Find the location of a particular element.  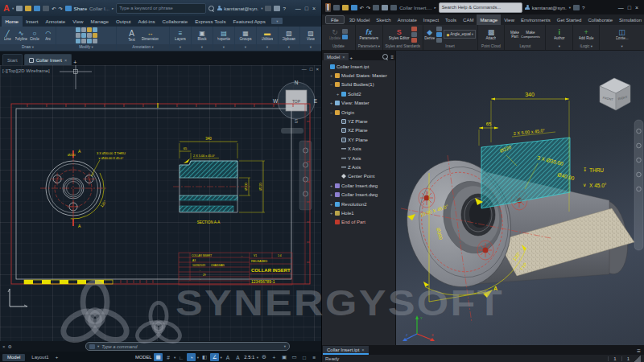

tab-environments: Environments is located at coordinates (536, 19).